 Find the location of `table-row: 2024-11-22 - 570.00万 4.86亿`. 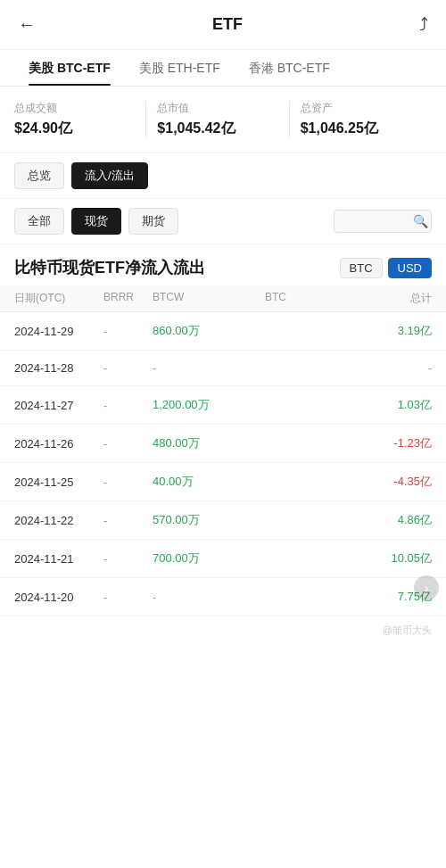

table-row: 2024-11-22 - 570.00万 4.86亿 is located at coordinates (223, 521).